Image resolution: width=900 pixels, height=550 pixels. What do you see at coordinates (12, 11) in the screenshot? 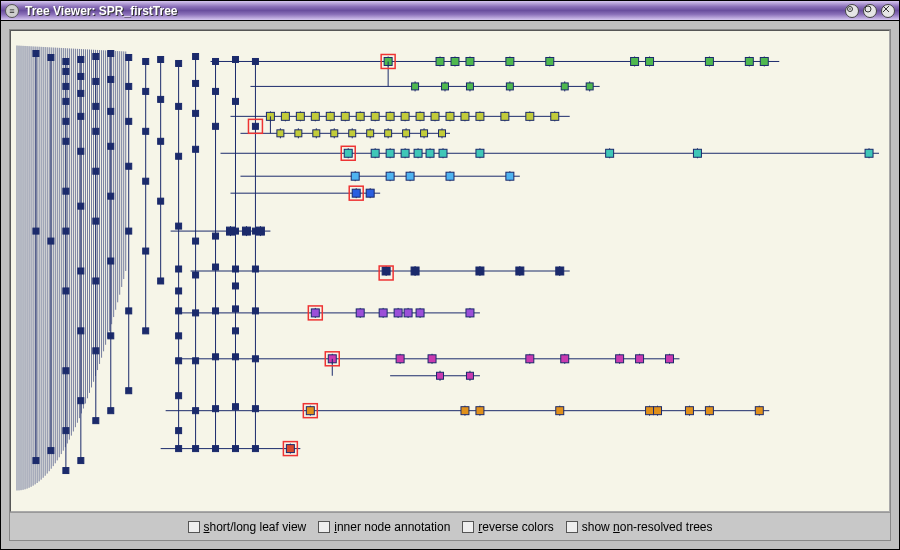
I see `app-menu-icon: ≡` at bounding box center [12, 11].